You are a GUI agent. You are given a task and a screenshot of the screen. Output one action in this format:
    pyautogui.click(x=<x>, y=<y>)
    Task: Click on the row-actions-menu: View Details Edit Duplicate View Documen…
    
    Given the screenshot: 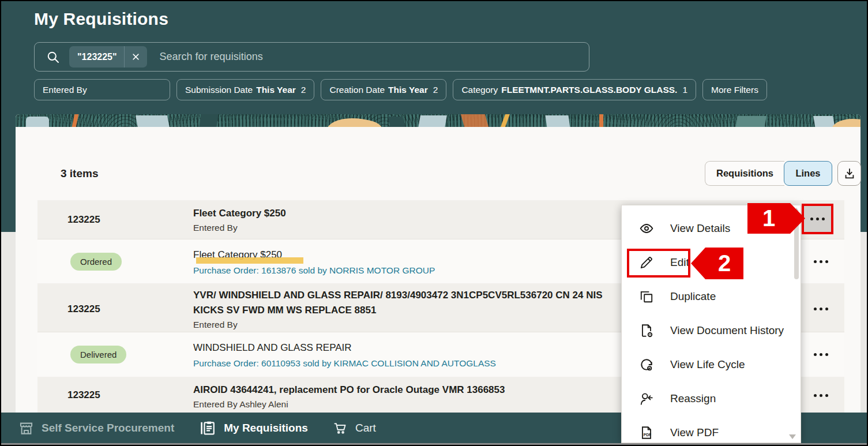 What is the action you would take?
    pyautogui.click(x=711, y=324)
    